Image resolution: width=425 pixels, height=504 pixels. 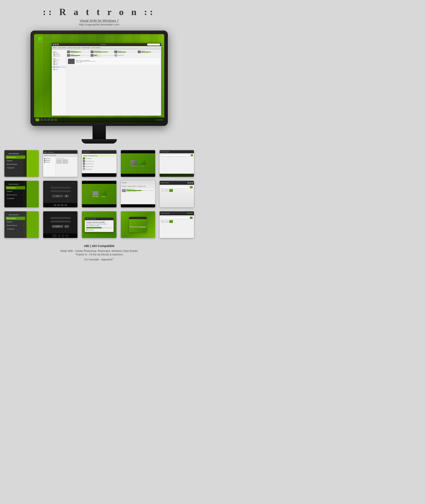 What do you see at coordinates (78, 52) in the screenshot?
I see `drive-windows7: WINDOWS 7 (C:) 23.0 GB free of 50.0 GB` at bounding box center [78, 52].